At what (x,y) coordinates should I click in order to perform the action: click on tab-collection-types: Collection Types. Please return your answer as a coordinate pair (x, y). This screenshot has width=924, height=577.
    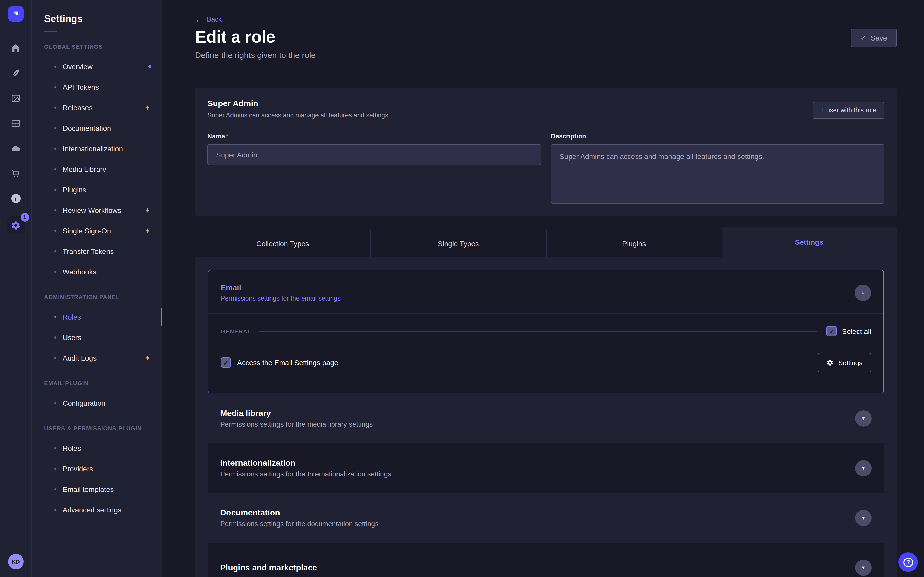
    Looking at the image, I should click on (283, 243).